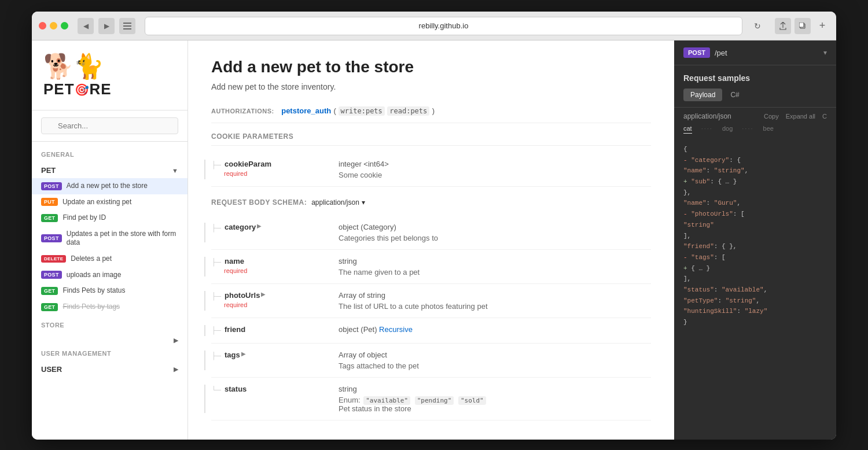 The height and width of the screenshot is (450, 868). What do you see at coordinates (687, 130) in the screenshot?
I see `sub-tab-cat: cat` at bounding box center [687, 130].